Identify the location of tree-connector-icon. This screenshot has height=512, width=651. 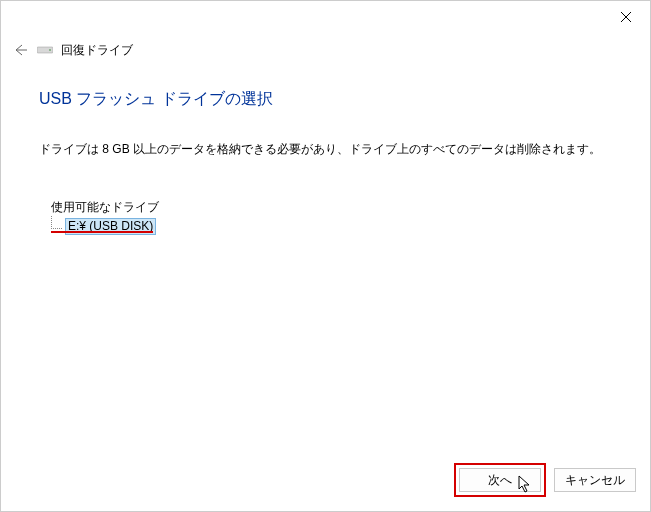
(56, 222).